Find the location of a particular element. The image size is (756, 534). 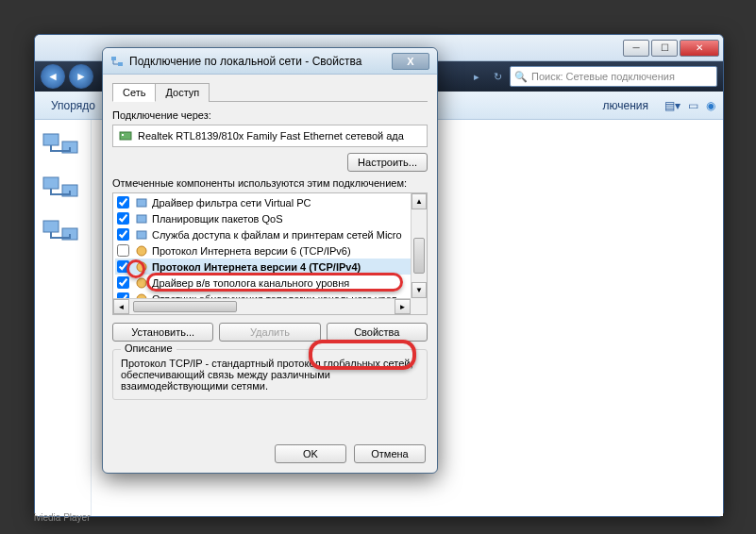

search-icon: 🔍 is located at coordinates (521, 77).